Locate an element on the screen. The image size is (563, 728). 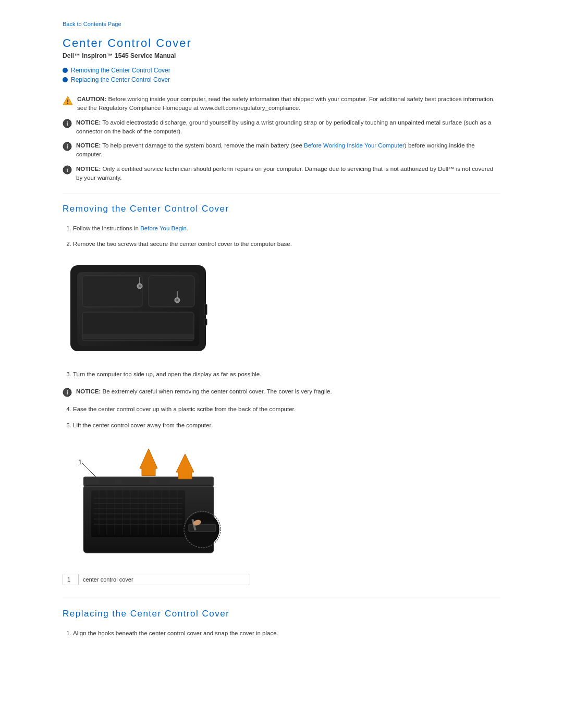
back-to-contents-link: Back to Contents Page is located at coordinates (282, 24).